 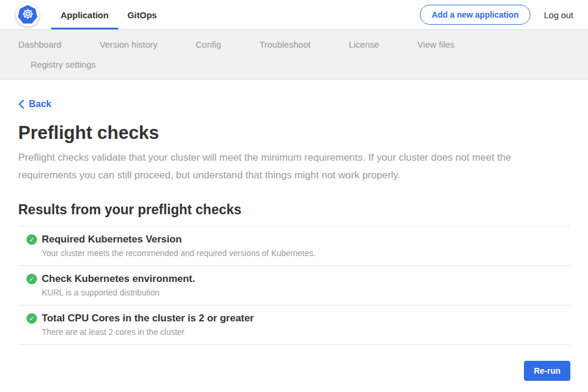 What do you see at coordinates (294, 286) in the screenshot?
I see `check-row-kubernetes-environment: ✓ Check Kubernetes environment. KURL is …` at bounding box center [294, 286].